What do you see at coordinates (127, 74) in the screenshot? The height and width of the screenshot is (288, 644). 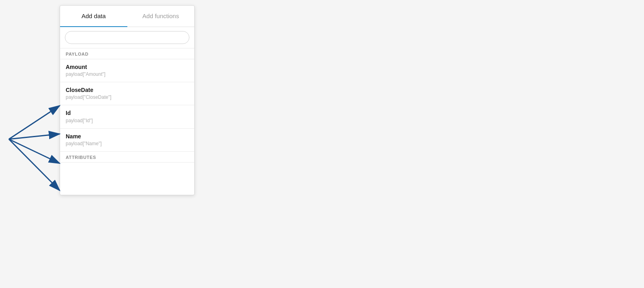 I see `item-path-amount: payload["Amount"]` at bounding box center [127, 74].